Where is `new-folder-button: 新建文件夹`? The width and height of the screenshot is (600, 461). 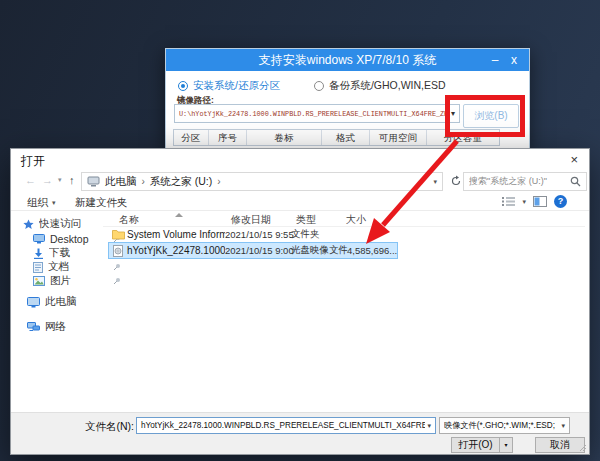 new-folder-button: 新建文件夹 is located at coordinates (102, 203).